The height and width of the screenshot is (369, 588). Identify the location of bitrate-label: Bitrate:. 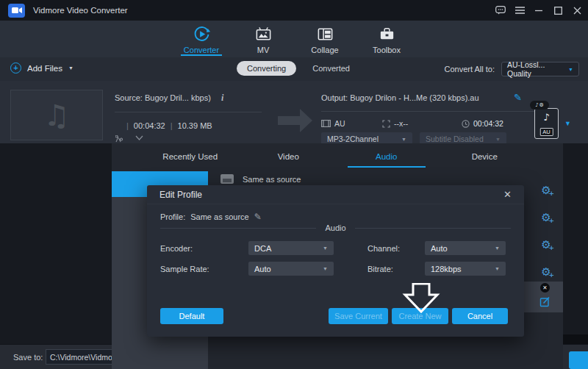
(381, 269).